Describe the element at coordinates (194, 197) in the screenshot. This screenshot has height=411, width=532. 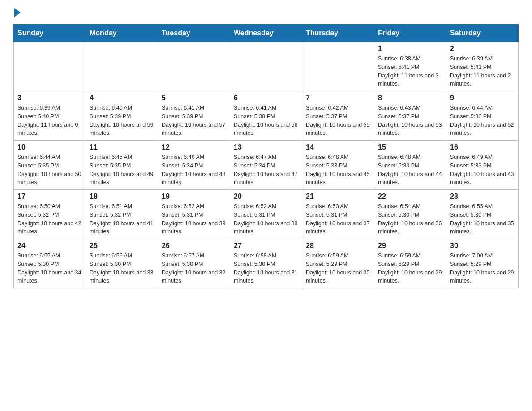
I see `day-number: 19` at that location.